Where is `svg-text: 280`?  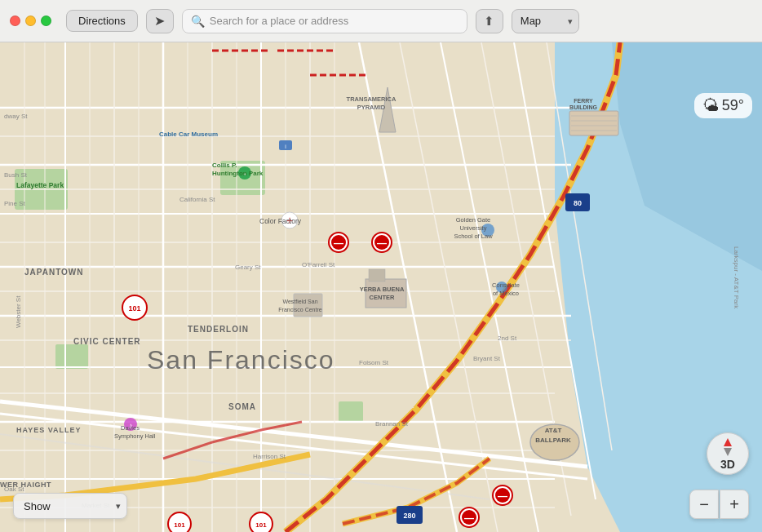 svg-text: 280 is located at coordinates (410, 516).